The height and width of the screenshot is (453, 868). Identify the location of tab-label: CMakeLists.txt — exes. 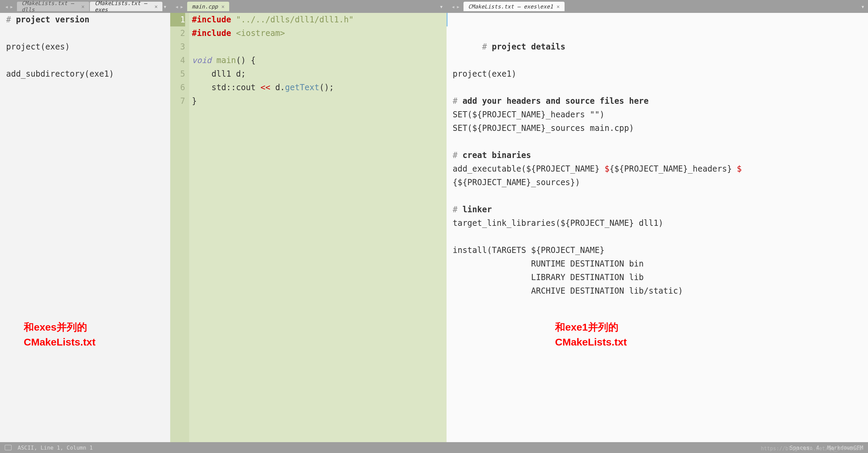
(123, 6).